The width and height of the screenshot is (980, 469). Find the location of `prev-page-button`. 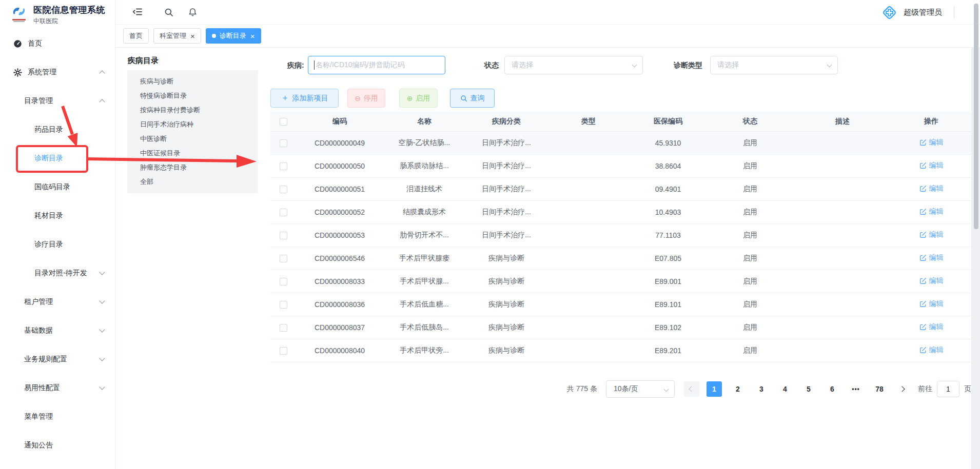

prev-page-button is located at coordinates (692, 389).